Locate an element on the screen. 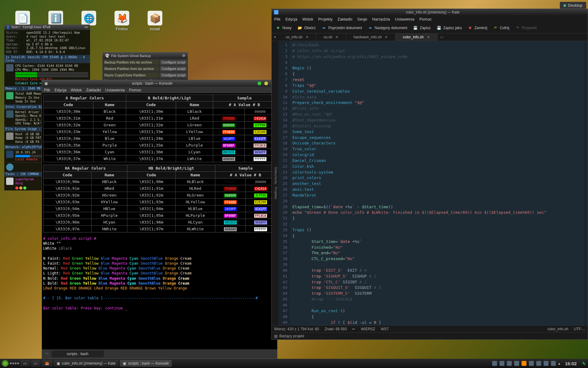 Image resolution: width=588 pixels, height=368 pixels. otwórz-button: 📂 Otwórz is located at coordinates (306, 28).